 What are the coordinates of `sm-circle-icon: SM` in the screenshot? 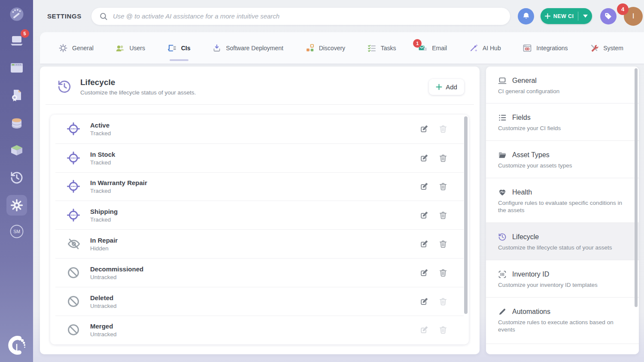 It's located at (17, 231).